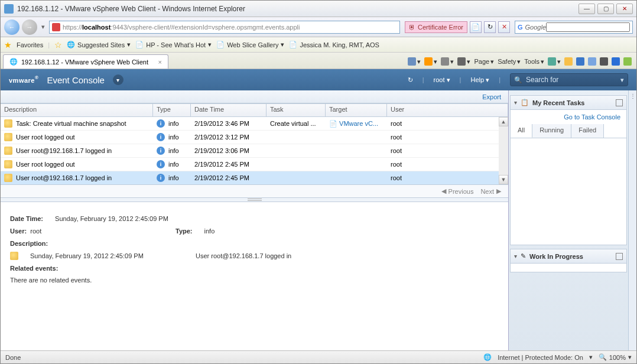  What do you see at coordinates (12, 27) in the screenshot?
I see `back-button: ←` at bounding box center [12, 27].